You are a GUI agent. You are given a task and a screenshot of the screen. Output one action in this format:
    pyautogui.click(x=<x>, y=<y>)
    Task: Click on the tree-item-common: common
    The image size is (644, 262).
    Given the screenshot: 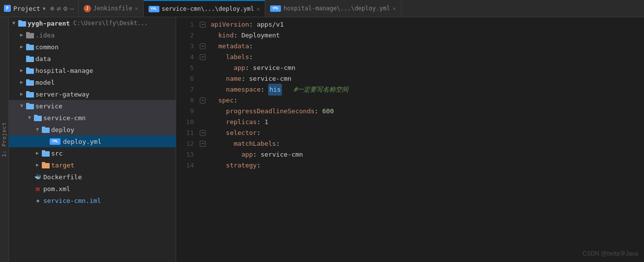 What is the action you would take?
    pyautogui.click(x=92, y=47)
    